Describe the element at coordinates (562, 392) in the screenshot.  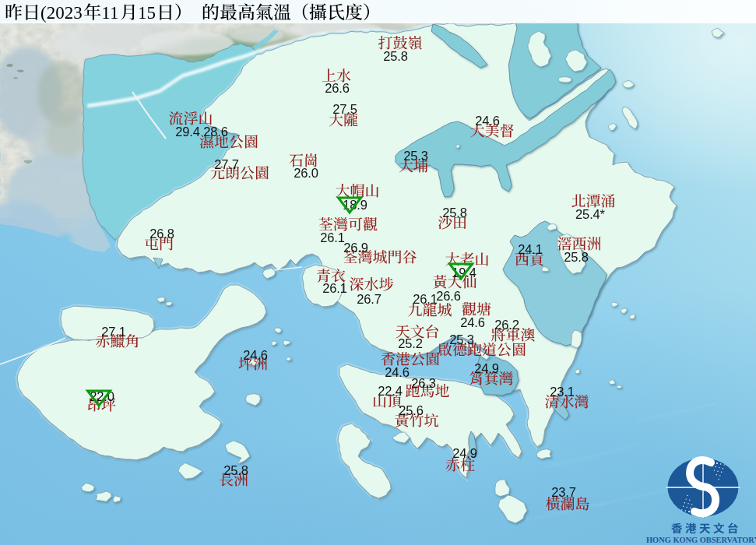
I see `svg-text: 23.1` at that location.